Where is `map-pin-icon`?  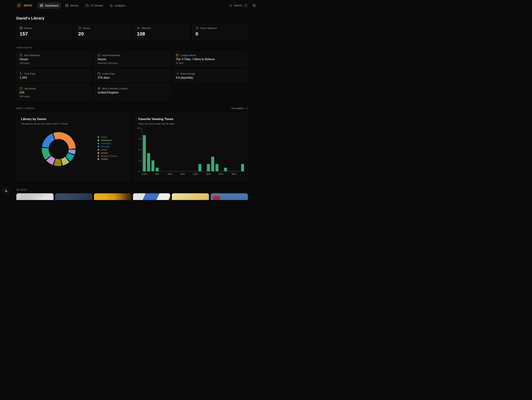
map-pin-icon is located at coordinates (99, 89).